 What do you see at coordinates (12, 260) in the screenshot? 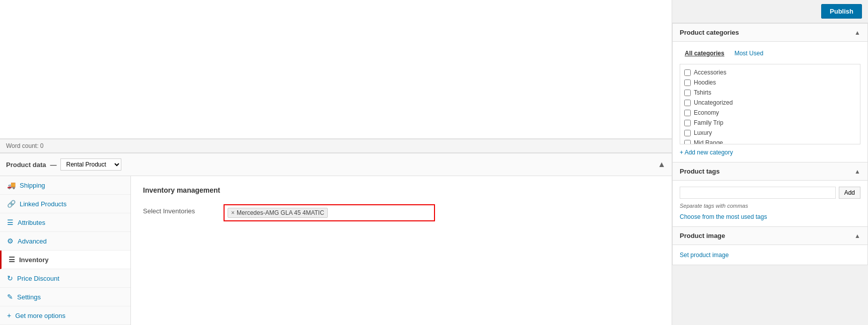
I see `inventory-icon: ☰` at bounding box center [12, 260].